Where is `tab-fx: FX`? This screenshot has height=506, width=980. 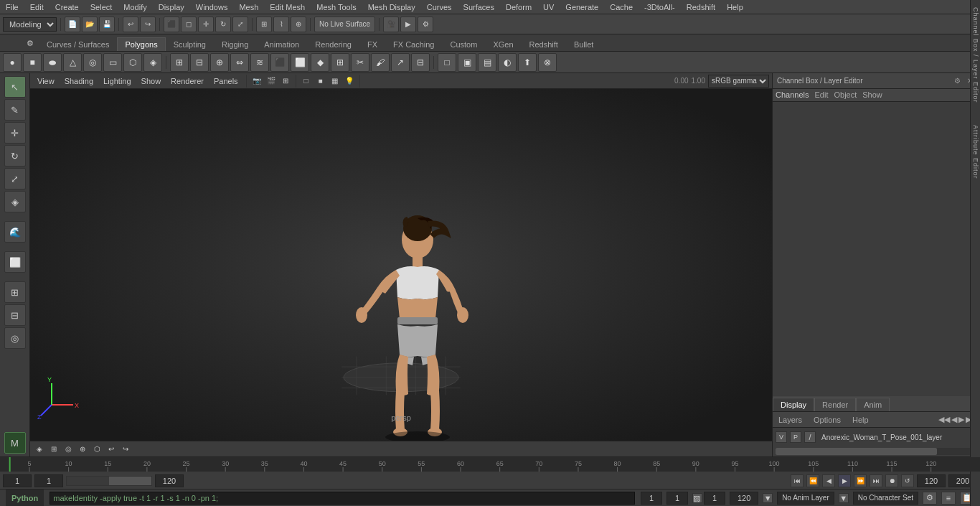 tab-fx: FX is located at coordinates (372, 44).